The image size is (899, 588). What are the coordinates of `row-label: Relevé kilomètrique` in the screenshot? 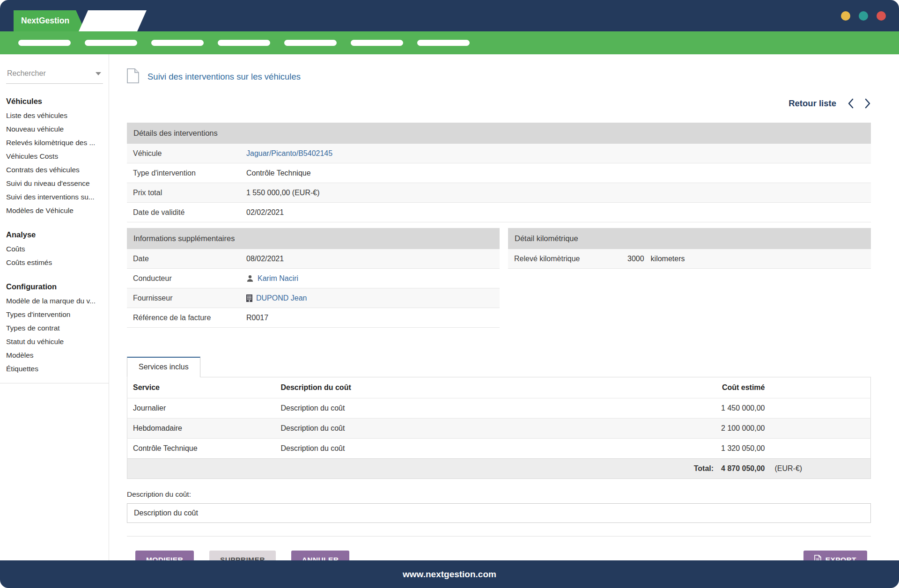 It's located at (567, 259).